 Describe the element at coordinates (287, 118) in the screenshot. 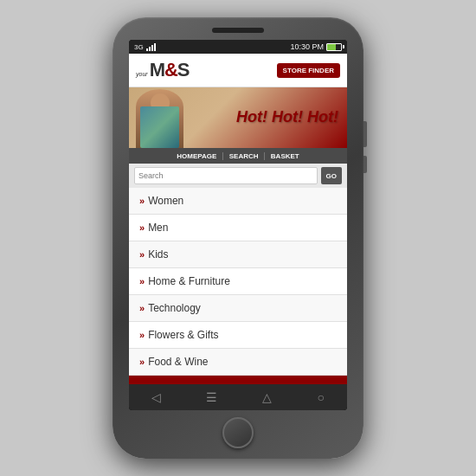

I see `banner-text: Hot! Hot! Hot!` at that location.